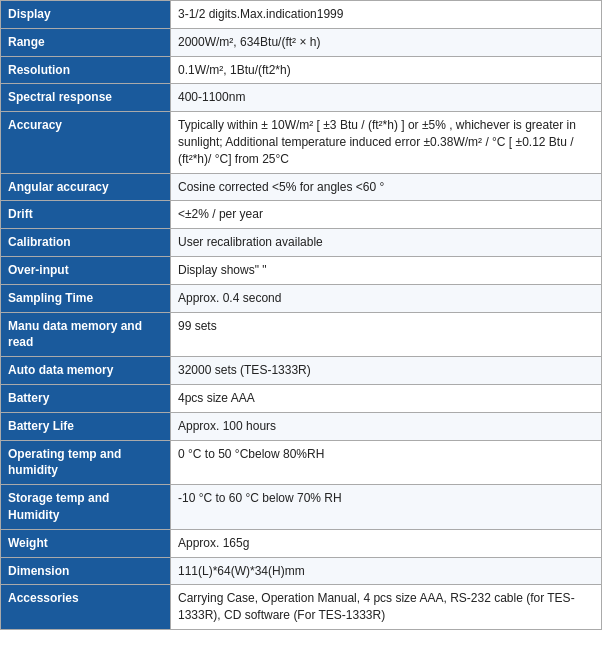 Image resolution: width=602 pixels, height=651 pixels. I want to click on spec-label: Auto data memory, so click(86, 371).